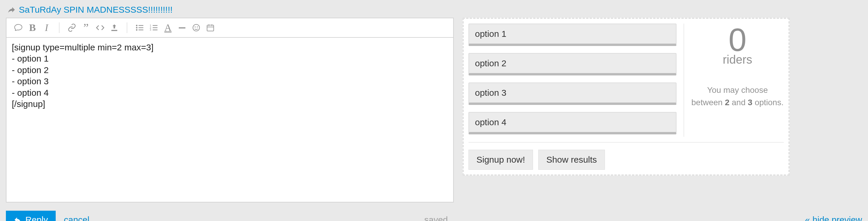 Image resolution: width=868 pixels, height=221 pixels. I want to click on bullet-list-icon, so click(140, 28).